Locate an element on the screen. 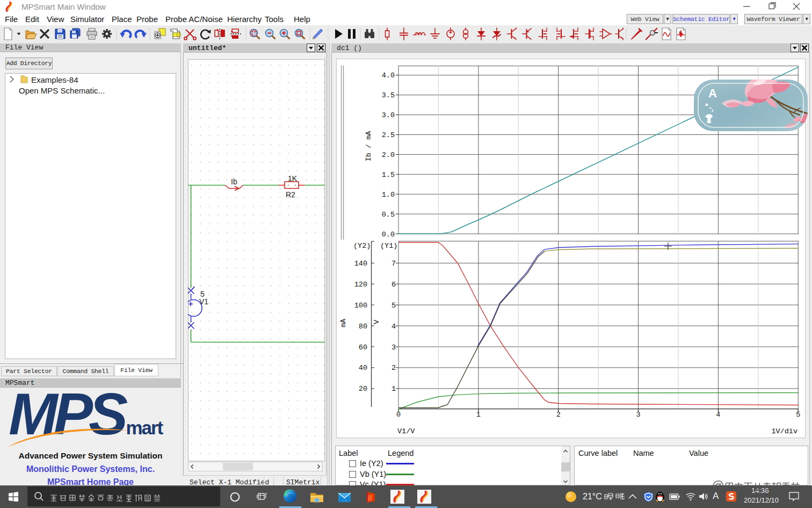 The width and height of the screenshot is (812, 508). svg-text: 3 is located at coordinates (394, 347).